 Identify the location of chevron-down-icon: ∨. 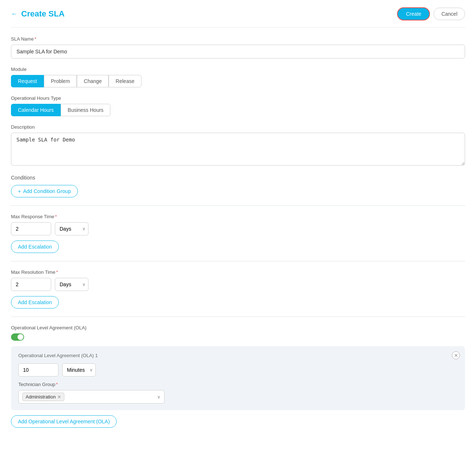
(159, 397).